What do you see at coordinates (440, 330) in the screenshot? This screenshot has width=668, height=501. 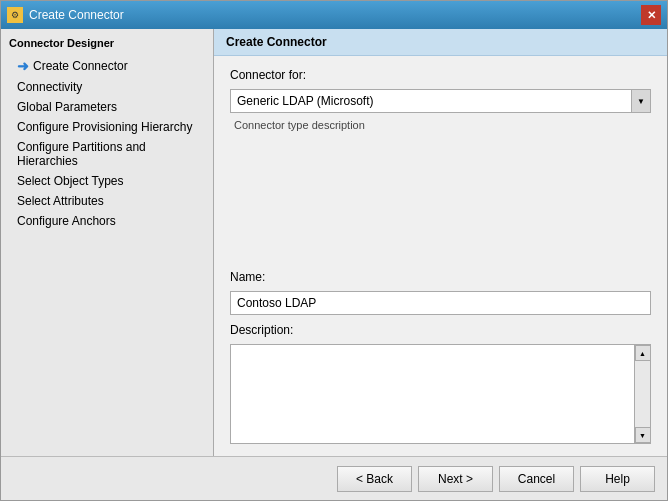 I see `description-label: Description:` at bounding box center [440, 330].